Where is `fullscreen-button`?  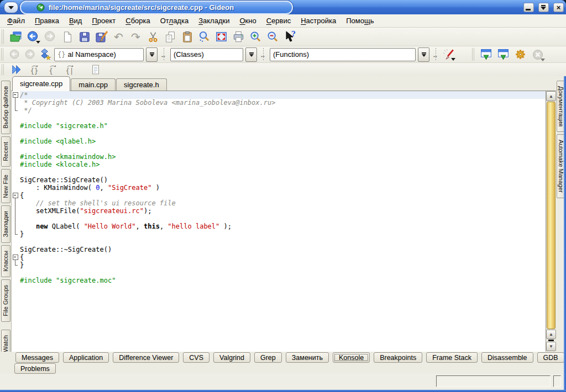
fullscreen-button is located at coordinates (221, 36).